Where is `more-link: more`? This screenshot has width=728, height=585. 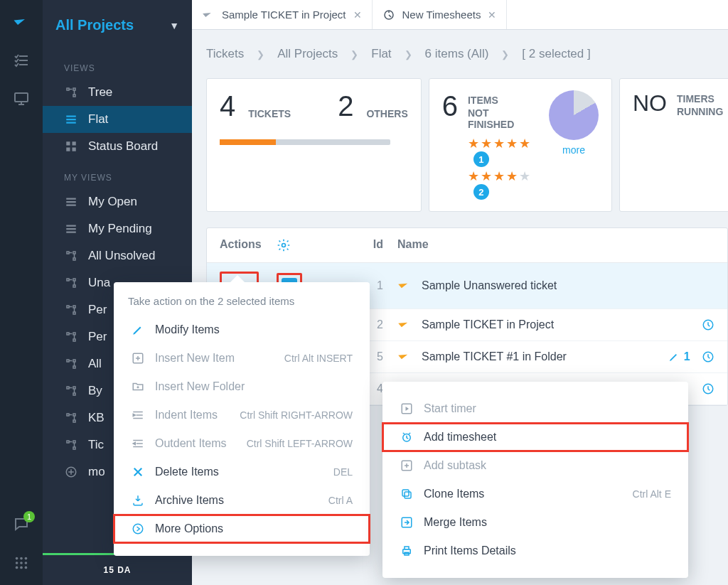 more-link: more is located at coordinates (574, 150).